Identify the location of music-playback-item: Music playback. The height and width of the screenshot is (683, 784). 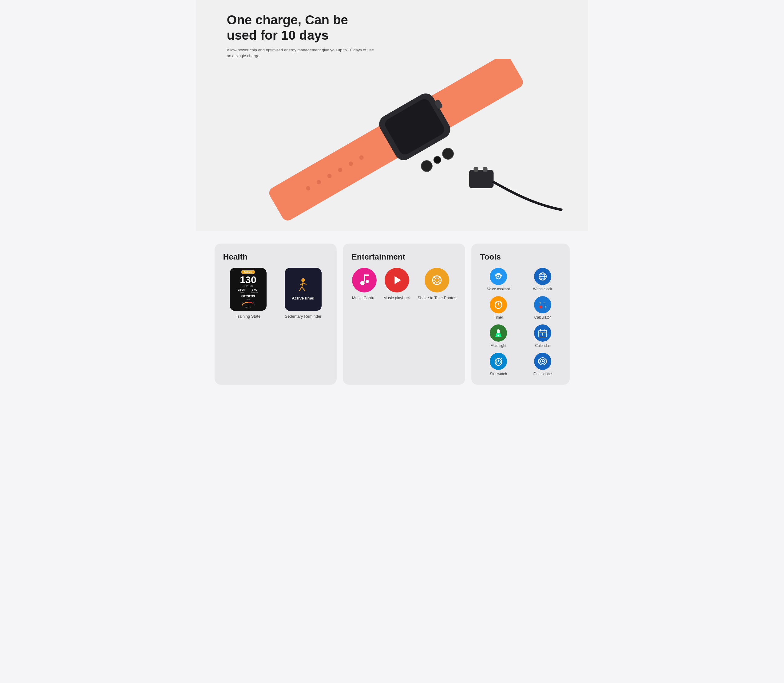
(397, 284).